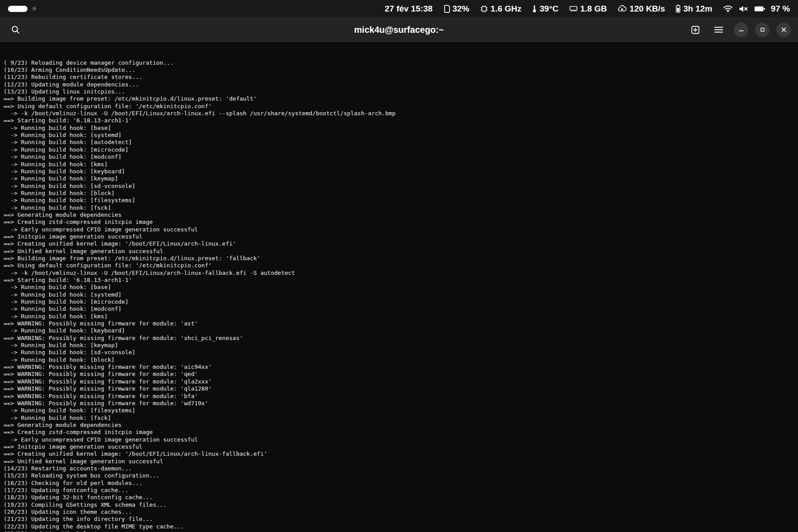 The width and height of the screenshot is (798, 532). What do you see at coordinates (447, 9) in the screenshot?
I see `storage-card-icon` at bounding box center [447, 9].